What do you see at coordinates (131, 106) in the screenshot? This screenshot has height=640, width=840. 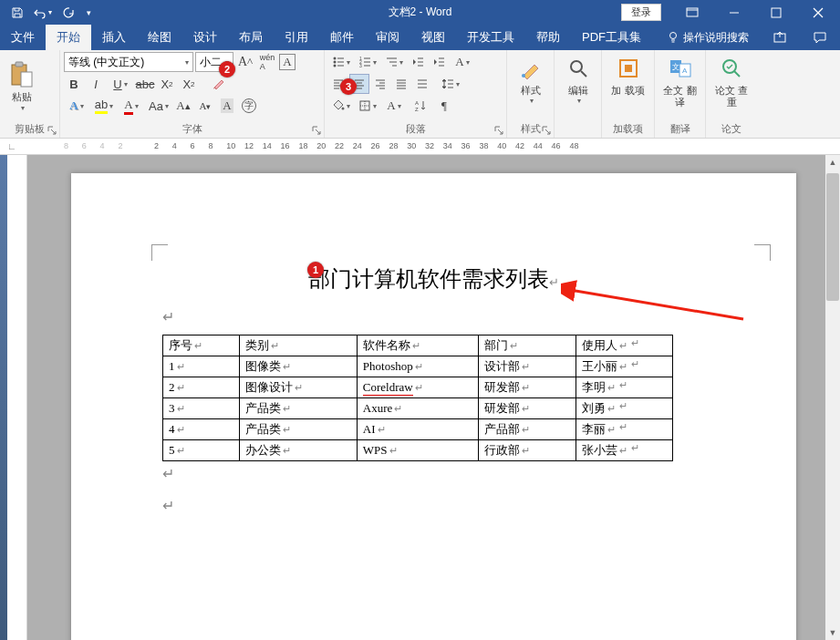 I see `font-color-icon: A▾` at bounding box center [131, 106].